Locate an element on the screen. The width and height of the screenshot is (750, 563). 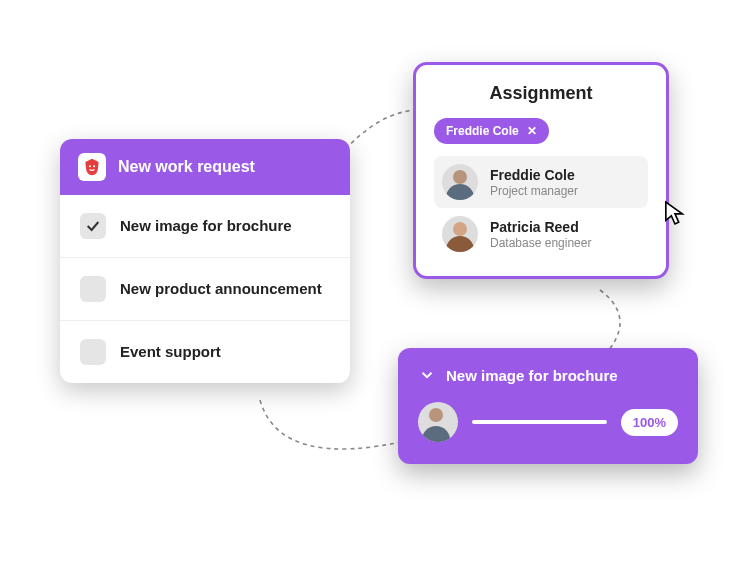
person-name: Freddie Cole is located at coordinates (534, 175).